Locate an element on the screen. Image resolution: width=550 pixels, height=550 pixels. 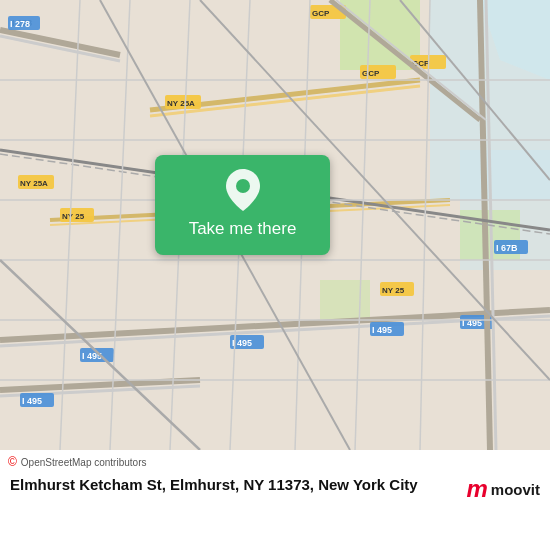
address-text: Elmhurst Ketcham St, Elmhurst, NY 11373,… is located at coordinates (233, 485).